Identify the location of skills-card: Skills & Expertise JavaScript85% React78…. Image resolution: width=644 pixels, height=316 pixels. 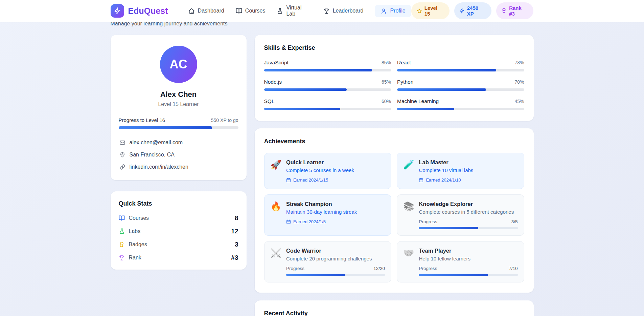
(394, 78).